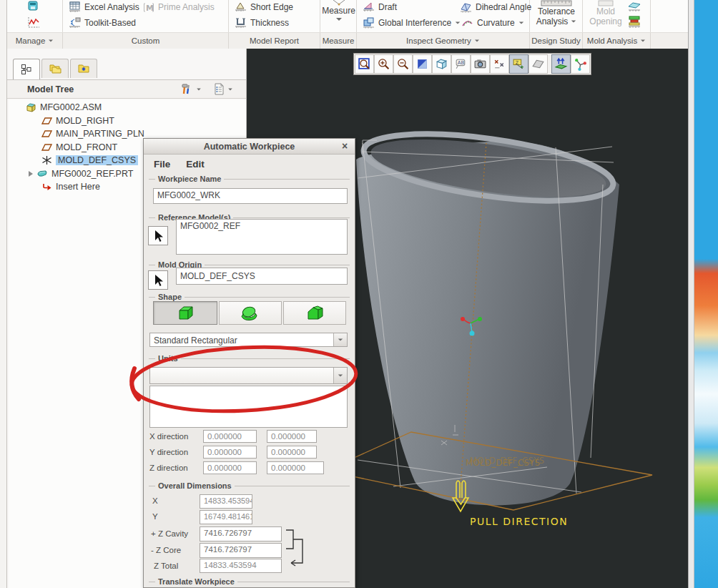 The image size is (718, 588). I want to click on workpiece-name-input: MFG0002_WRK, so click(250, 196).